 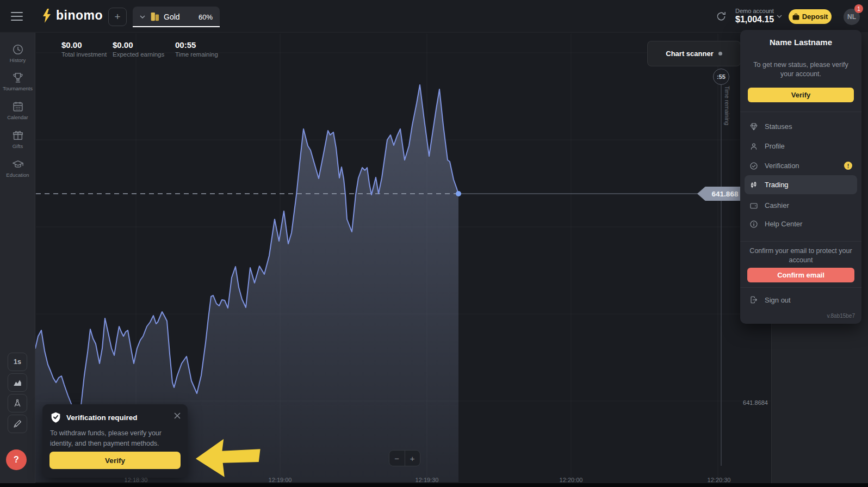 I want to click on lightning-icon, so click(x=47, y=16).